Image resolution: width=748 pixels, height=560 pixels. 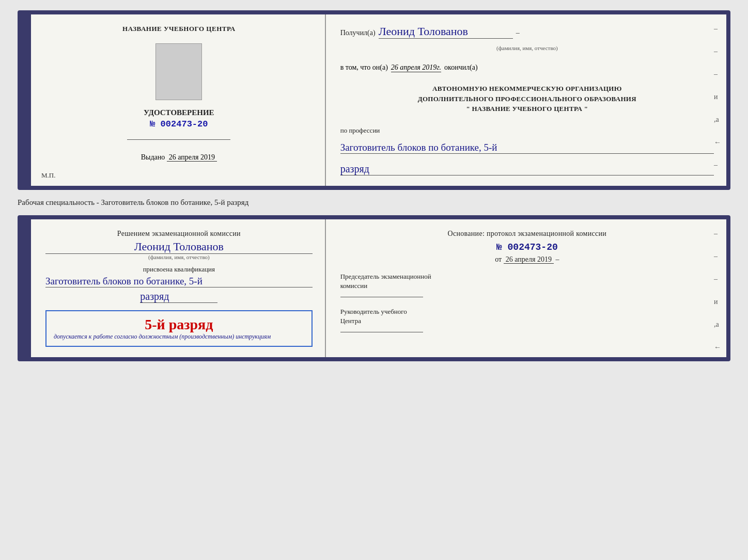 What do you see at coordinates (364, 68) in the screenshot?
I see `vtom-label: в том, что он(а)` at bounding box center [364, 68].